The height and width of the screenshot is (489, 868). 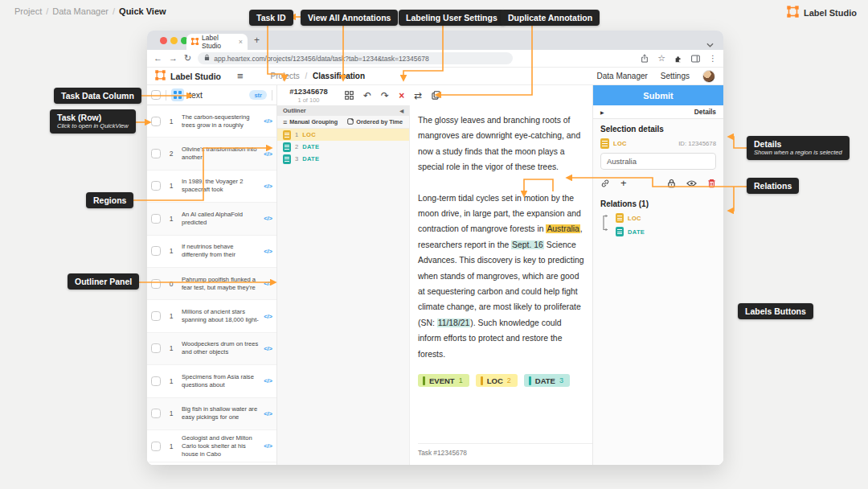 What do you see at coordinates (257, 40) in the screenshot?
I see `new-tab-button: +` at bounding box center [257, 40].